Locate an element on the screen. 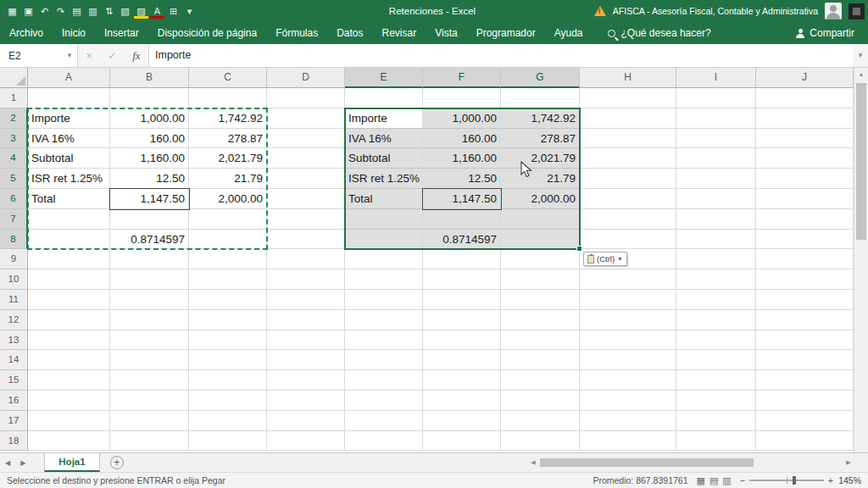 This screenshot has height=488, width=868. qat-customize-icon: ▾ is located at coordinates (190, 12).